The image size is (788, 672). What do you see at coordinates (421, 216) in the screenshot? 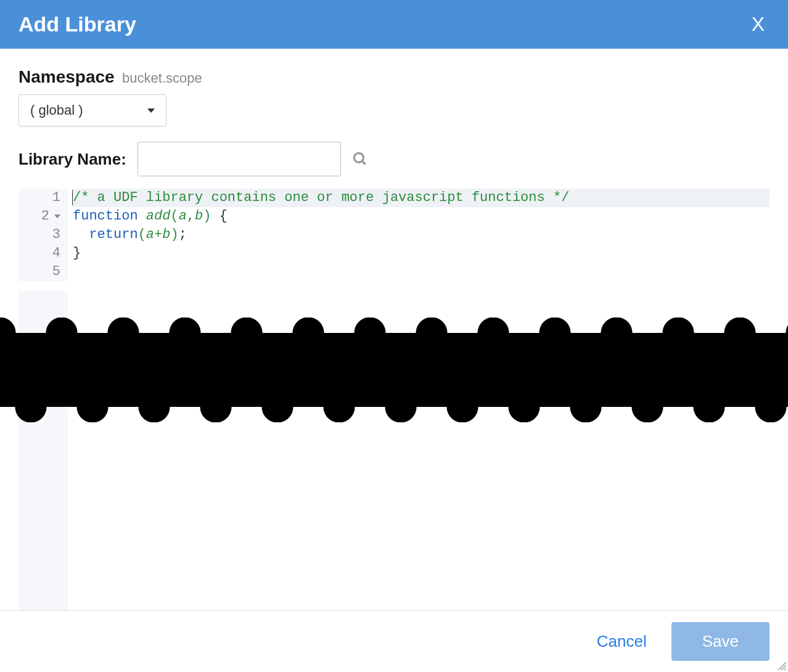
I see `code-line: function add(a,b) {` at bounding box center [421, 216].